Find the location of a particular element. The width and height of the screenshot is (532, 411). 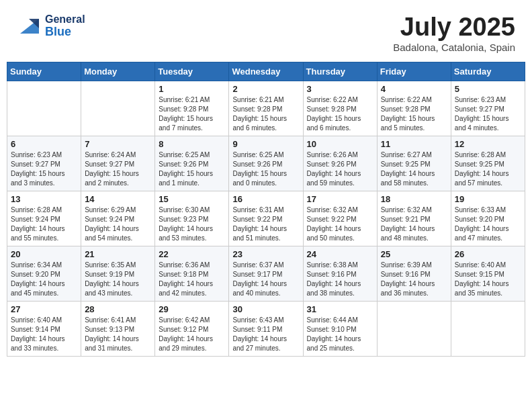

calendar-cell: 31Sunrise: 6:44 AMSunset: 9:10 PMDayligh… is located at coordinates (340, 328).